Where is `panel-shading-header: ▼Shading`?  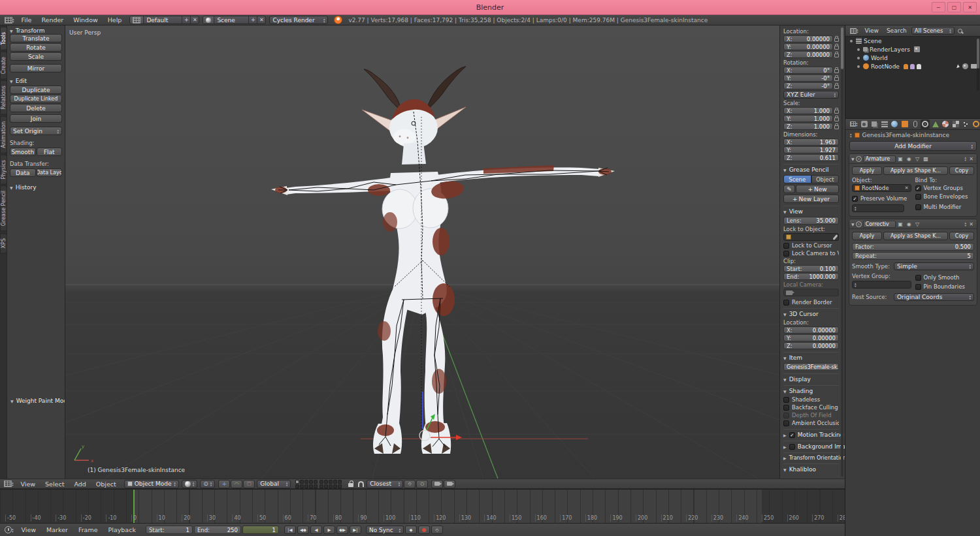
panel-shading-header: ▼Shading is located at coordinates (811, 390).